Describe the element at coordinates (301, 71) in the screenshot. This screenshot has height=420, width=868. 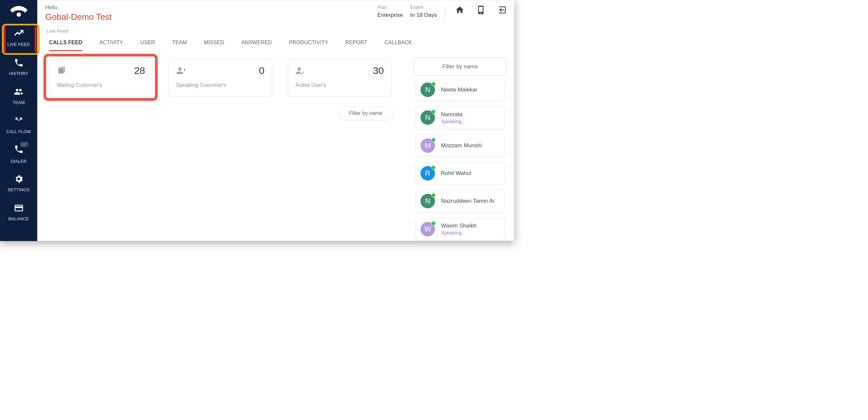
I see `person-check-icon` at that location.